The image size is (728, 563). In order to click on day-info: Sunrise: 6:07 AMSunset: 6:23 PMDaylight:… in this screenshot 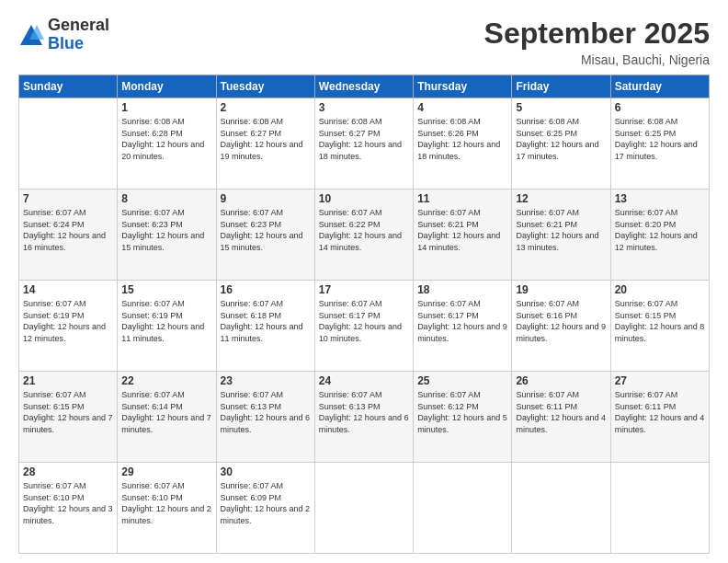, I will do `click(266, 230)`.